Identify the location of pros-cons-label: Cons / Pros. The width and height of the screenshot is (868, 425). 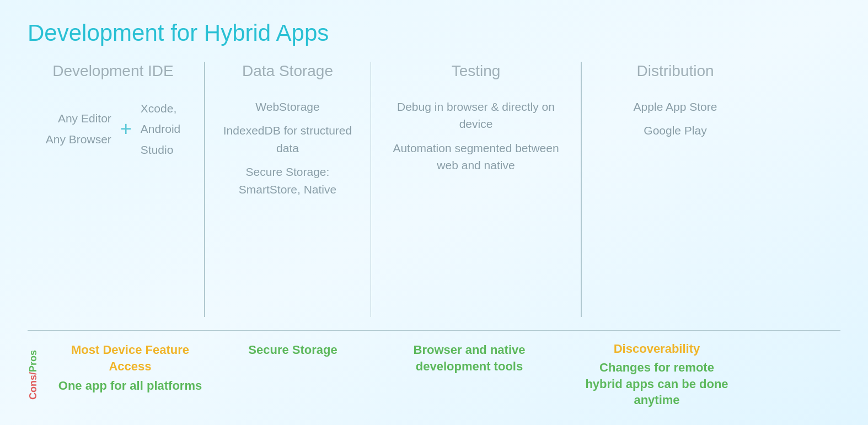
(33, 375).